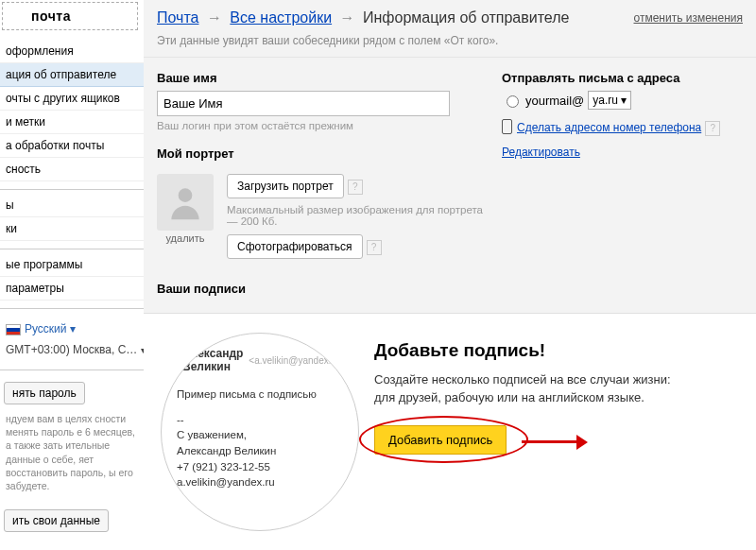 This screenshot has width=756, height=550. I want to click on sidebar-nav: оформления ация об отправителе очты с др…, so click(72, 111).